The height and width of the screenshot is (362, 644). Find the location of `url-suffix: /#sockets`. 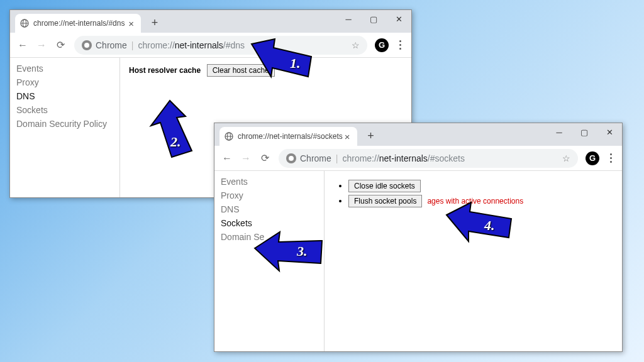

url-suffix: /#sockets is located at coordinates (447, 158).